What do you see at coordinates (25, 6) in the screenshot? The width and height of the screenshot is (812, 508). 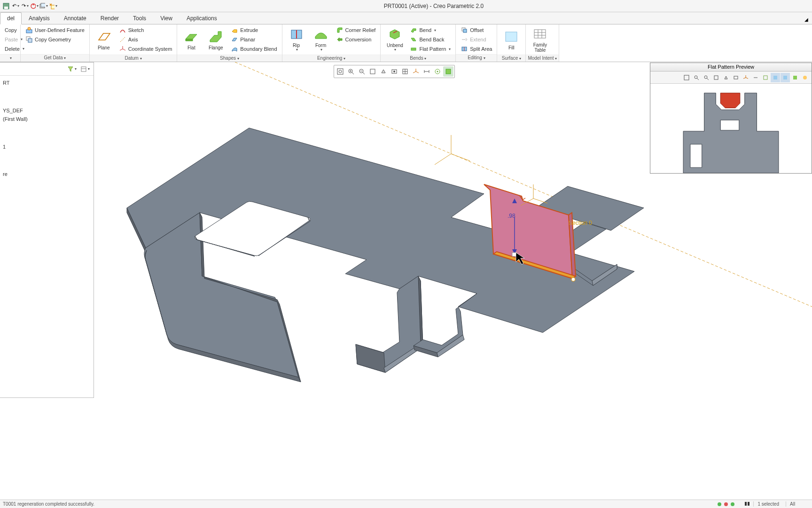 I see `redo-icon: ↷▾` at bounding box center [25, 6].